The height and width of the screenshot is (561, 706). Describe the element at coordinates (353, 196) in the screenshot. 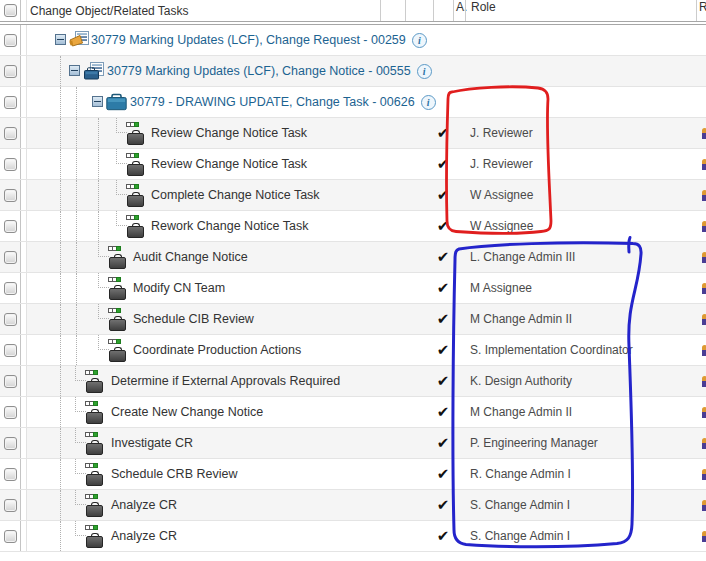

I see `table-row: Complete Change Notice Task✔W Assignee` at that location.